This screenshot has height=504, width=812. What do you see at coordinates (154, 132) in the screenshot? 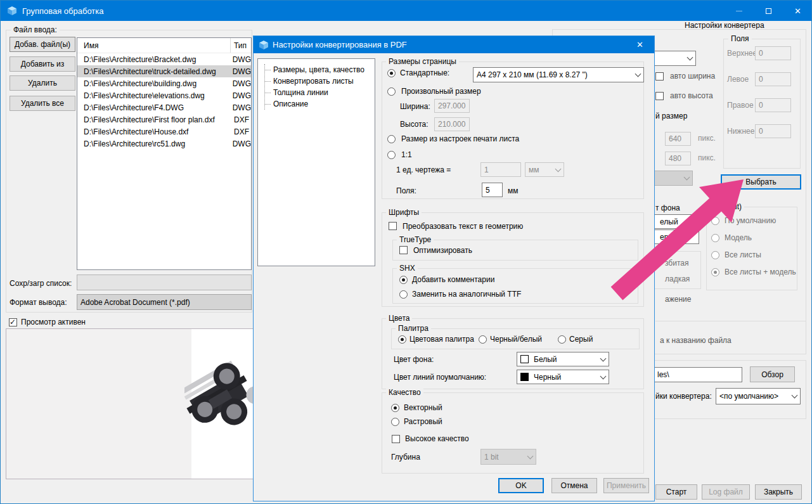
I see `file-name-cell: D:\Files\Architecture\House.dxf` at bounding box center [154, 132].